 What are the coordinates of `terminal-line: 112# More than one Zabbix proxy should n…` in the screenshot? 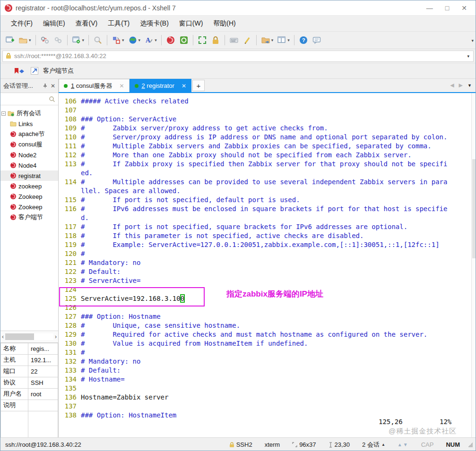 It's located at (269, 155).